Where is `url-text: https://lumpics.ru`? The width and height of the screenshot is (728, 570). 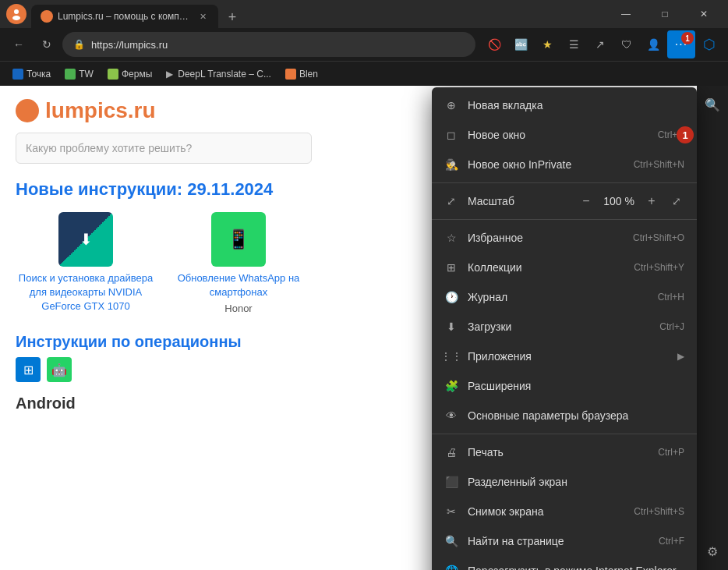 url-text: https://lumpics.ru is located at coordinates (129, 45).